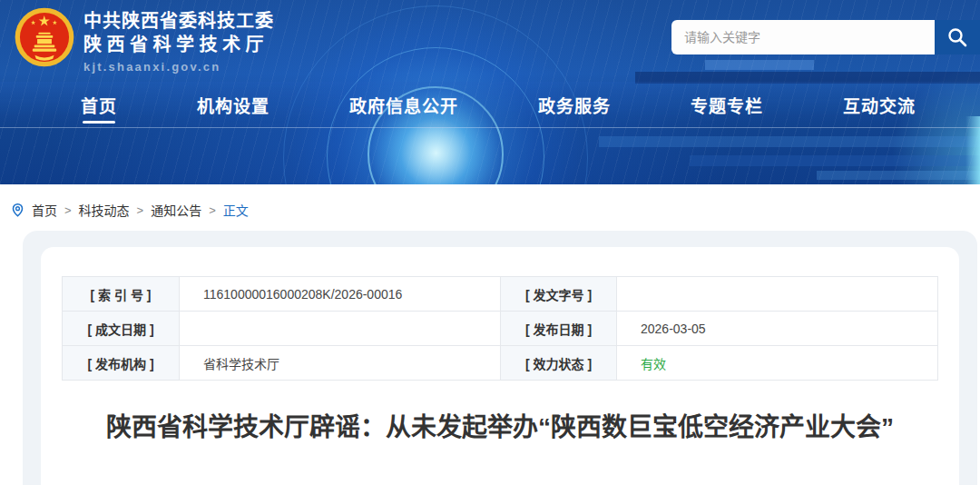 Image resolution: width=980 pixels, height=485 pixels. I want to click on meta-label-publish-date: [ 发布日期 ], so click(559, 329).